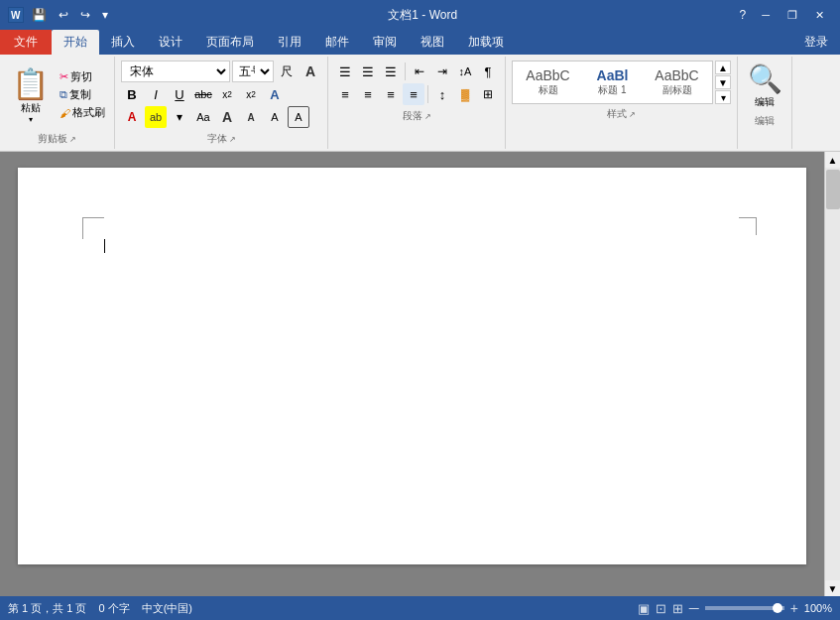 Image resolution: width=840 pixels, height=620 pixels. What do you see at coordinates (833, 588) in the screenshot?
I see `scroll-down-btn: ▼` at bounding box center [833, 588].